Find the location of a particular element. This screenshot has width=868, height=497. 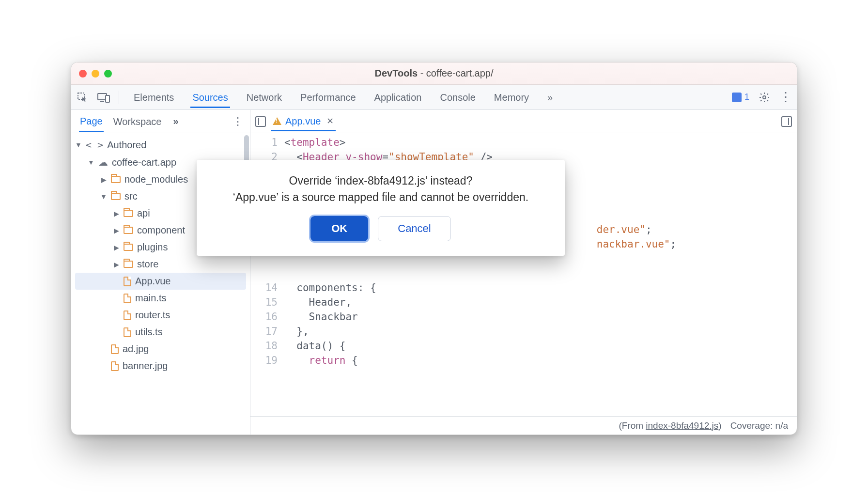

window-title: DevTools - coffee-cart.app/ is located at coordinates (434, 74).